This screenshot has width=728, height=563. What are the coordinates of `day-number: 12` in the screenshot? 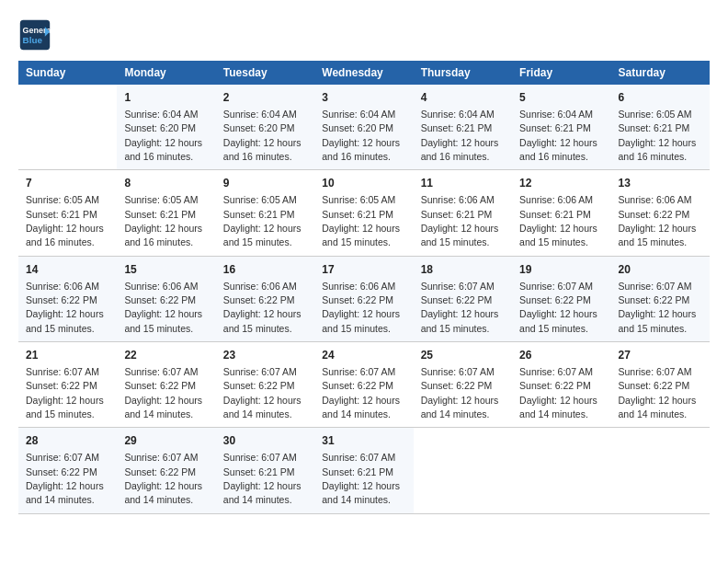 It's located at (561, 184).